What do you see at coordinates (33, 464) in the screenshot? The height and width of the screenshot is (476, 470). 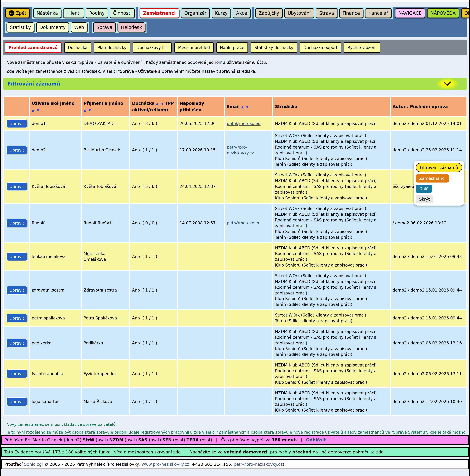 I see `sonic-link: Sonic.cgi` at bounding box center [33, 464].